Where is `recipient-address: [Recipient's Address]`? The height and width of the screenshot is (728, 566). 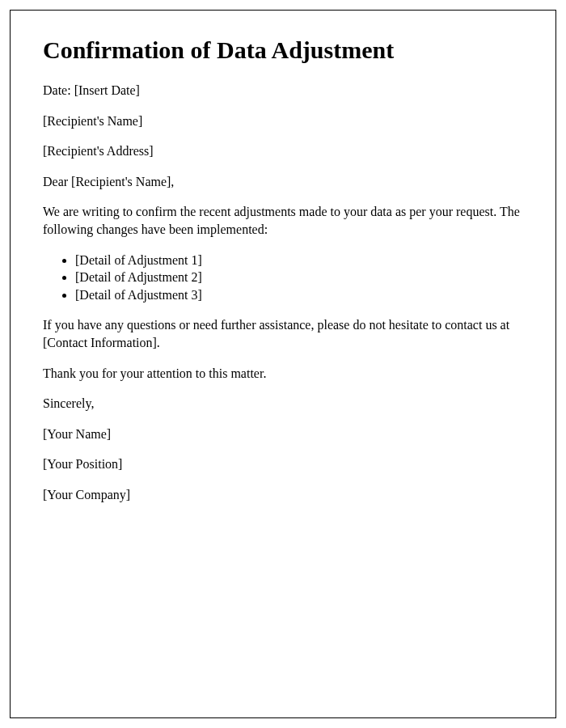 recipient-address: [Recipient's Address] is located at coordinates (283, 151).